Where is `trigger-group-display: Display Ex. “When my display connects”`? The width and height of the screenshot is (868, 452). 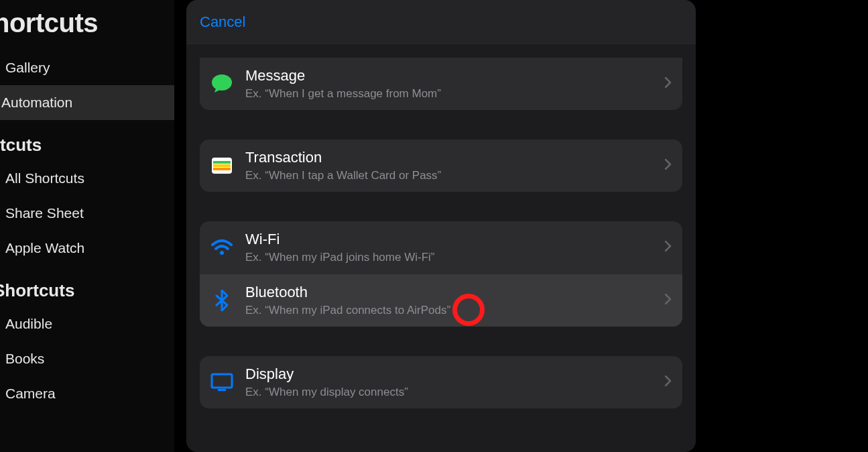 trigger-group-display: Display Ex. “When my display connects” is located at coordinates (441, 382).